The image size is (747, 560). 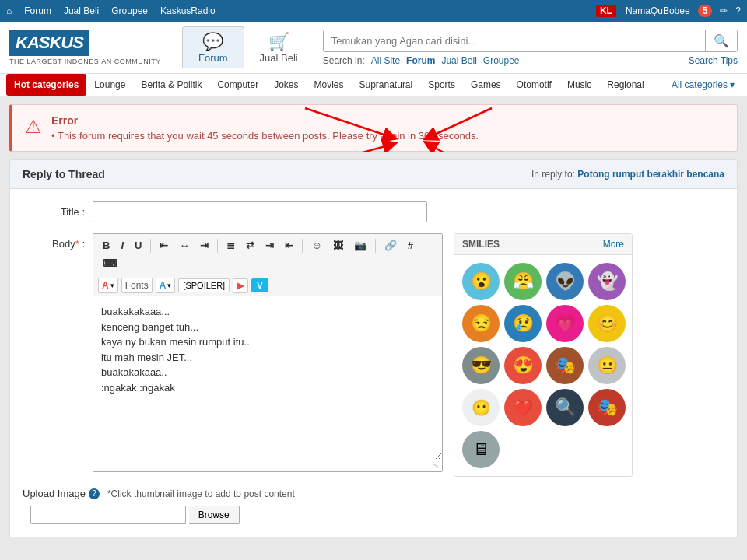 I want to click on spoiler-button: [SPOILER], so click(x=204, y=285).